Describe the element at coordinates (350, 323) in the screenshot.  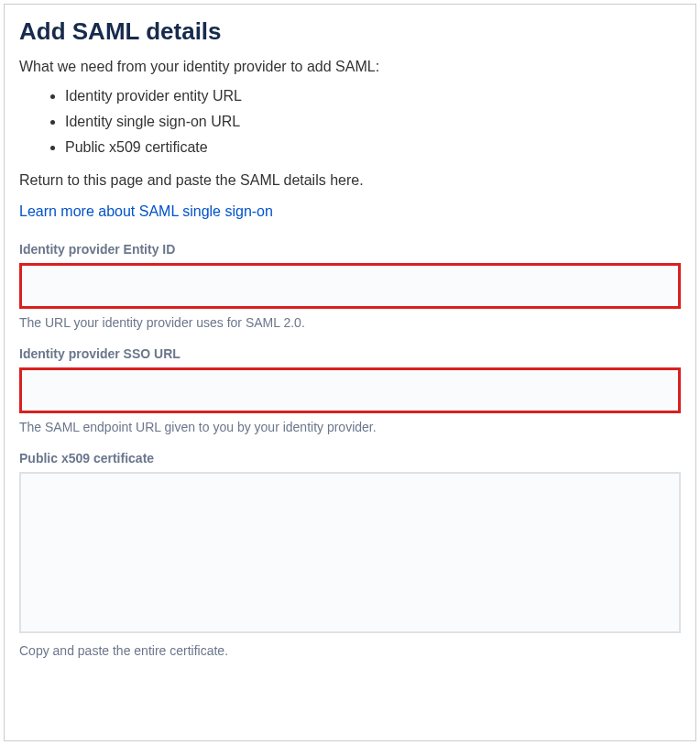
I see `entity-id-helper: The URL your identity provider uses for …` at that location.